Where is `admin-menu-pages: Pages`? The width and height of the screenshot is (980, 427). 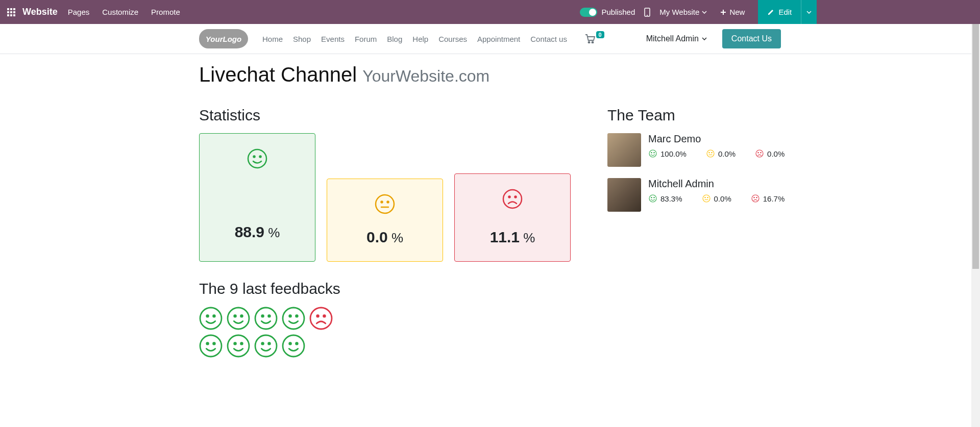 admin-menu-pages: Pages is located at coordinates (79, 12).